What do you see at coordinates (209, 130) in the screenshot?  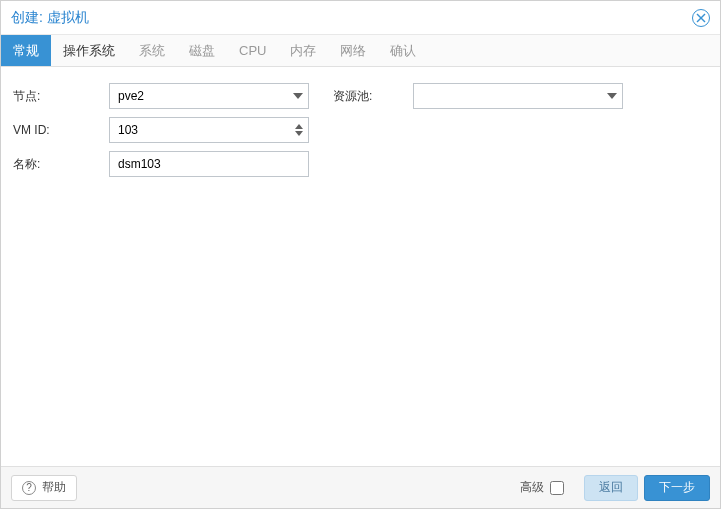 I see `vmid-field` at bounding box center [209, 130].